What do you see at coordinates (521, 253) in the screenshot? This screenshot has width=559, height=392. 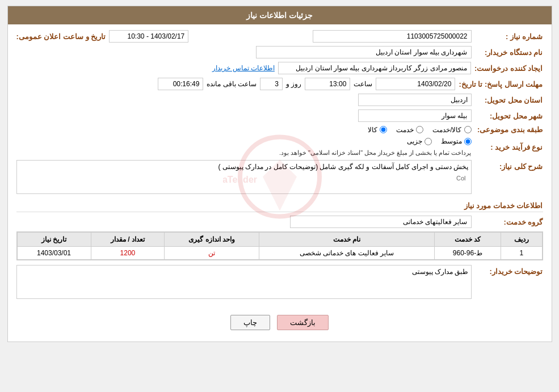 I see `cell-row-num: 1` at bounding box center [521, 253].